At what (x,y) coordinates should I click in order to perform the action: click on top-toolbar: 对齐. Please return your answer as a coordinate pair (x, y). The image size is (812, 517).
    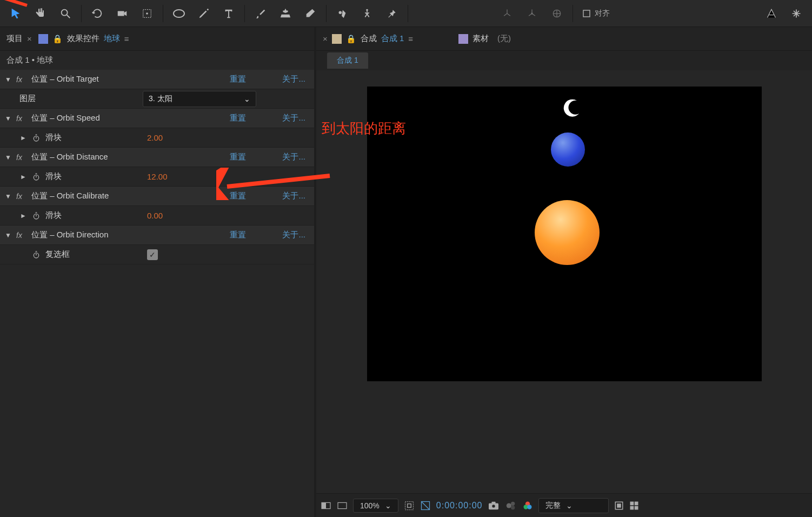
    Looking at the image, I should click on (406, 14).